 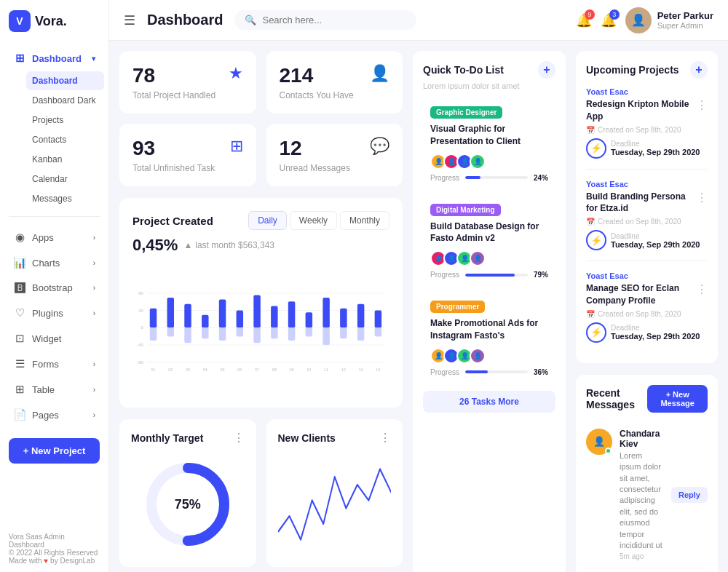 I want to click on svg-text: 12, so click(x=344, y=370).